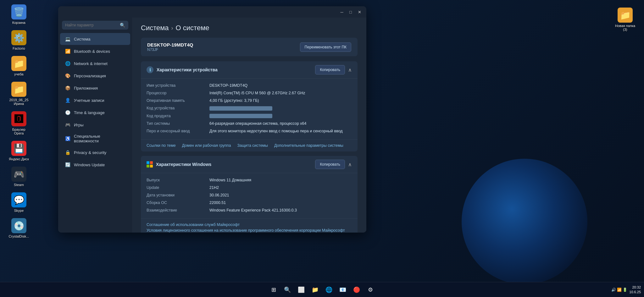 The image size is (644, 297). Describe the element at coordinates (343, 290) in the screenshot. I see `mail-button: 📧` at that location.